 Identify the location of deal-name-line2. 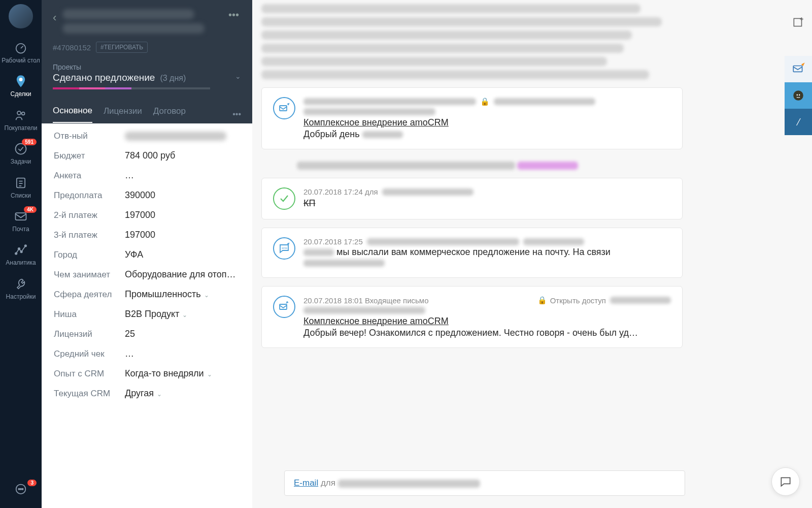
(133, 28).